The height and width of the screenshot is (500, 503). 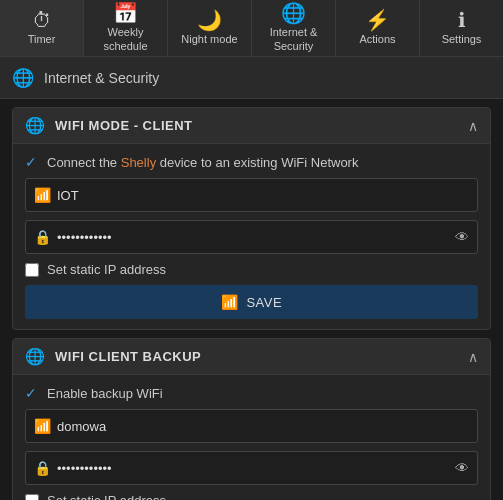 What do you see at coordinates (473, 357) in the screenshot?
I see `wifi-backup-chevron-icon: ∧` at bounding box center [473, 357].